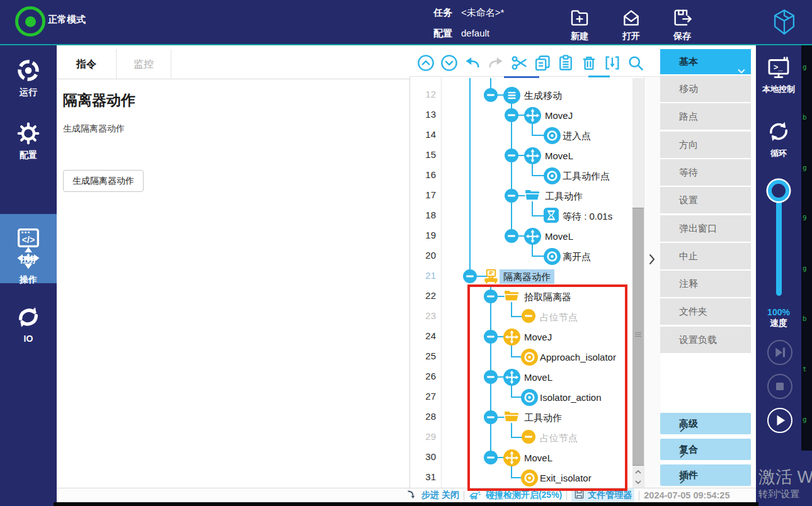  I want to click on loop-button: 循环, so click(779, 138).